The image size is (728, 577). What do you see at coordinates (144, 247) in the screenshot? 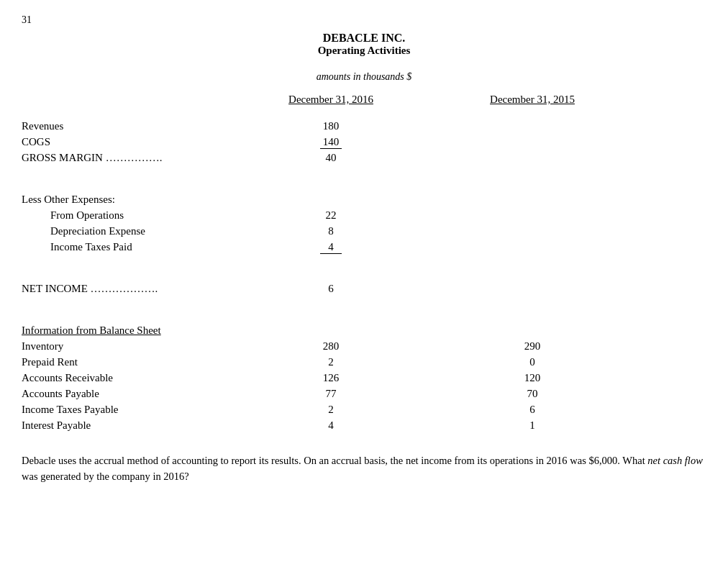
I see `income-taxes-paid-label: Income Taxes Paid` at bounding box center [144, 247].